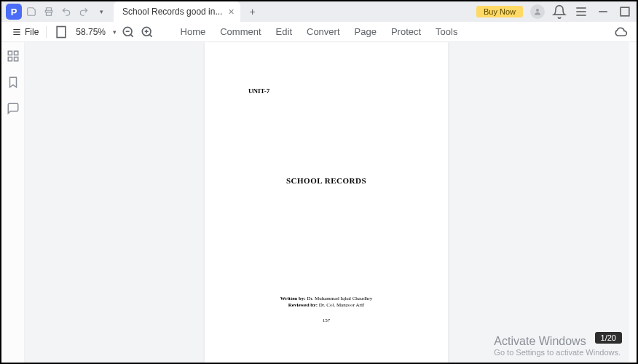  I want to click on save-icon, so click(31, 12).